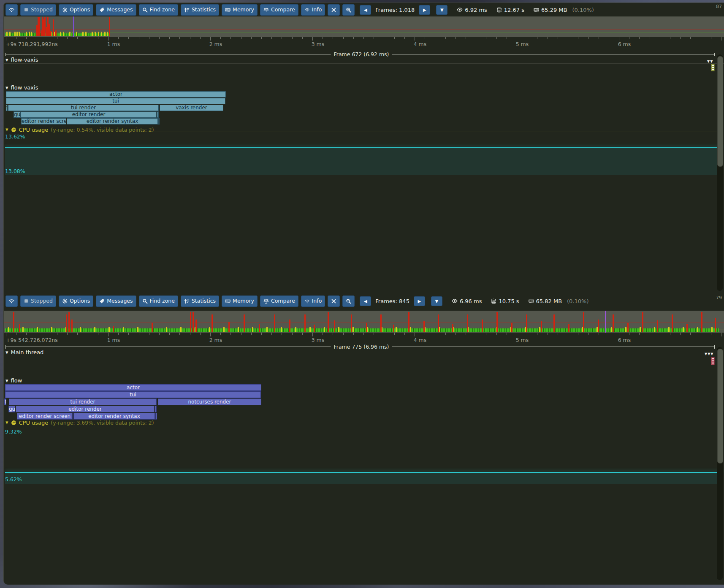  I want to click on toolbar-button-label: Find zone, so click(162, 10).